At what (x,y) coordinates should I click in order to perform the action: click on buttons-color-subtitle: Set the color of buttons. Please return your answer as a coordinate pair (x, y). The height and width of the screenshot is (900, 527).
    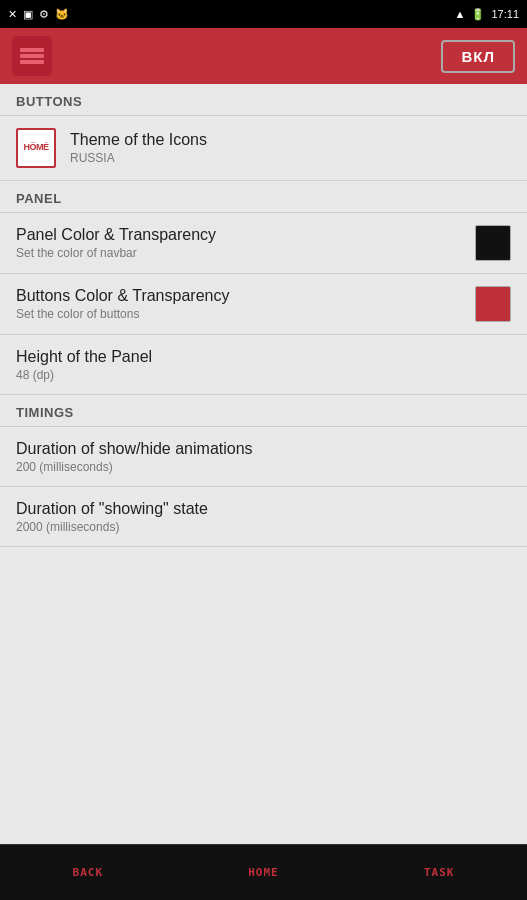
    Looking at the image, I should click on (122, 314).